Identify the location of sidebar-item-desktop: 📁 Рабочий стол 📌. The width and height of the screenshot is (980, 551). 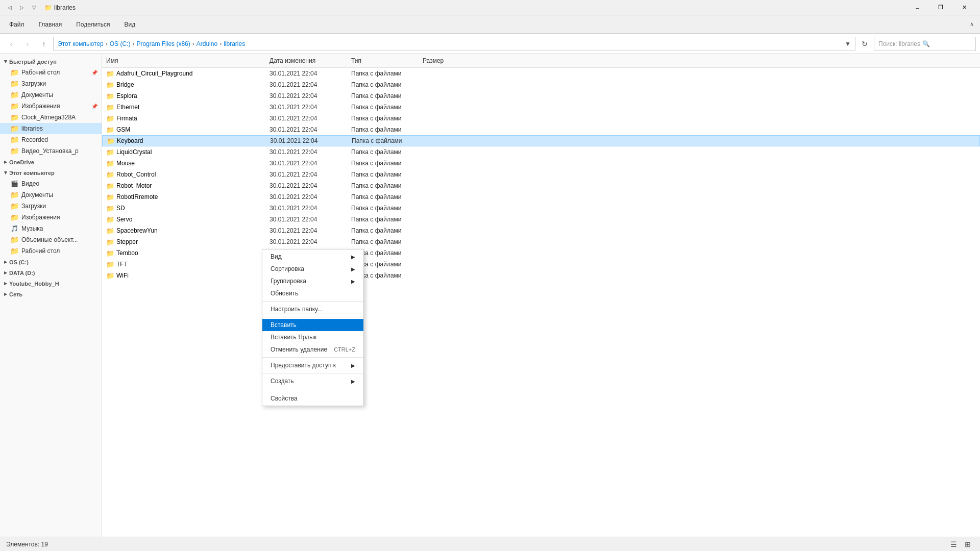
(51, 72).